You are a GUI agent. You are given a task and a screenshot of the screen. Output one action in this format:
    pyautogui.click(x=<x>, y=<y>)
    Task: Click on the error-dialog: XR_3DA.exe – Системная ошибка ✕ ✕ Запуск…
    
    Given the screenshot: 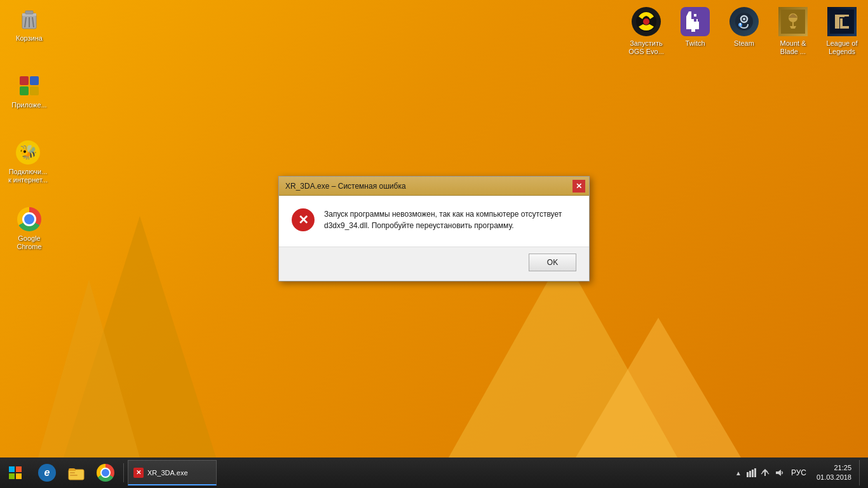 What is the action you would take?
    pyautogui.click(x=434, y=229)
    